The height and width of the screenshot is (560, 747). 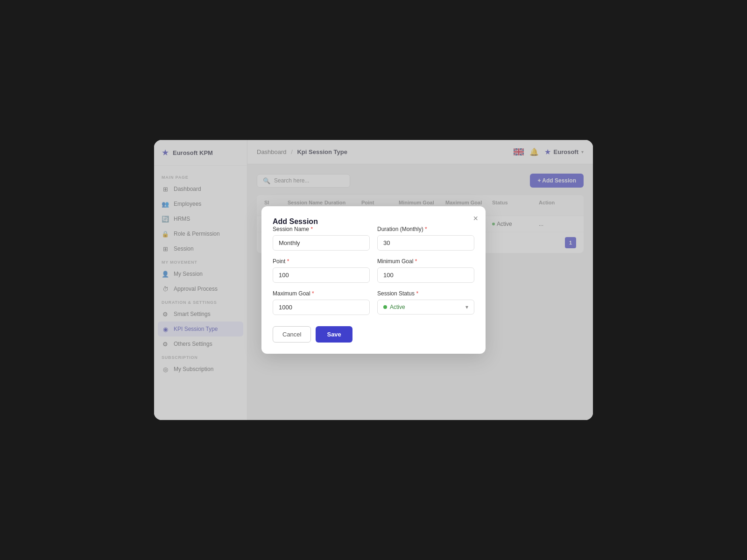 I want to click on duration-label: Duration (Monthly) *, so click(x=426, y=229).